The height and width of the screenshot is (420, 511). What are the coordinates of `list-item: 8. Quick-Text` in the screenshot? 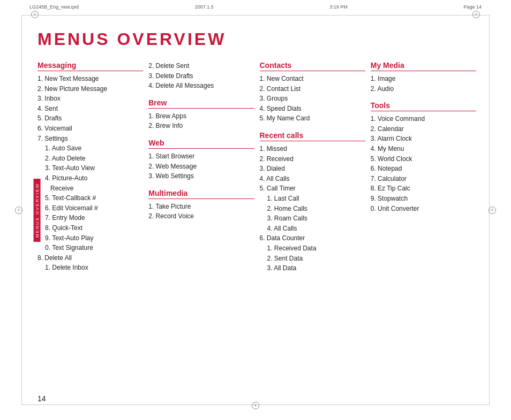 It's located at (90, 228).